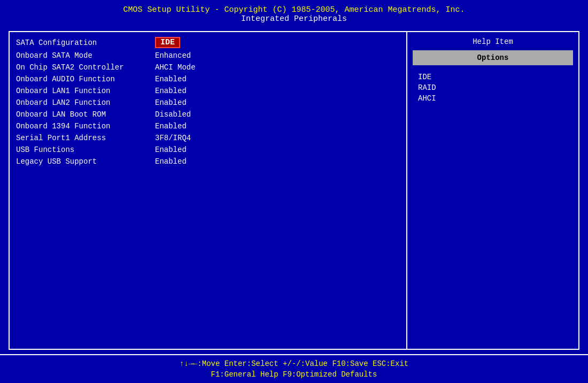  What do you see at coordinates (208, 126) in the screenshot?
I see `config-row: Onboard 1394 FunctionEnabled` at bounding box center [208, 126].